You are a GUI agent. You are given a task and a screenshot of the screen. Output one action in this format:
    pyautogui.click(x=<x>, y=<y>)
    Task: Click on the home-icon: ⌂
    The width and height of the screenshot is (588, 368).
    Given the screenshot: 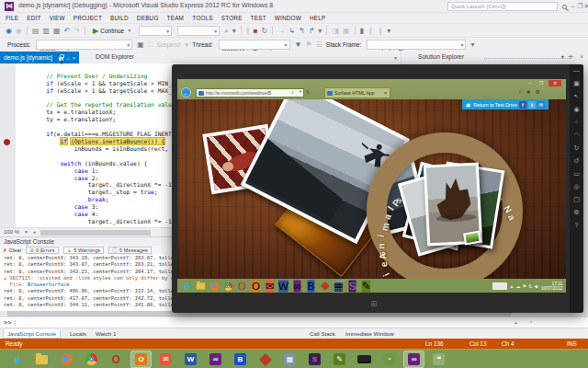 What is the action you would take?
    pyautogui.click(x=520, y=91)
    